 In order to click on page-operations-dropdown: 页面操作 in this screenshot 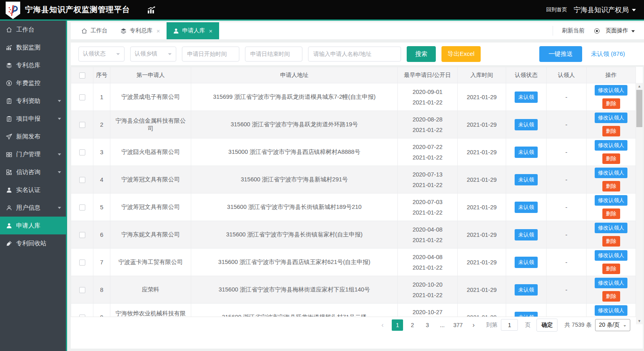, I will do `click(614, 31)`.